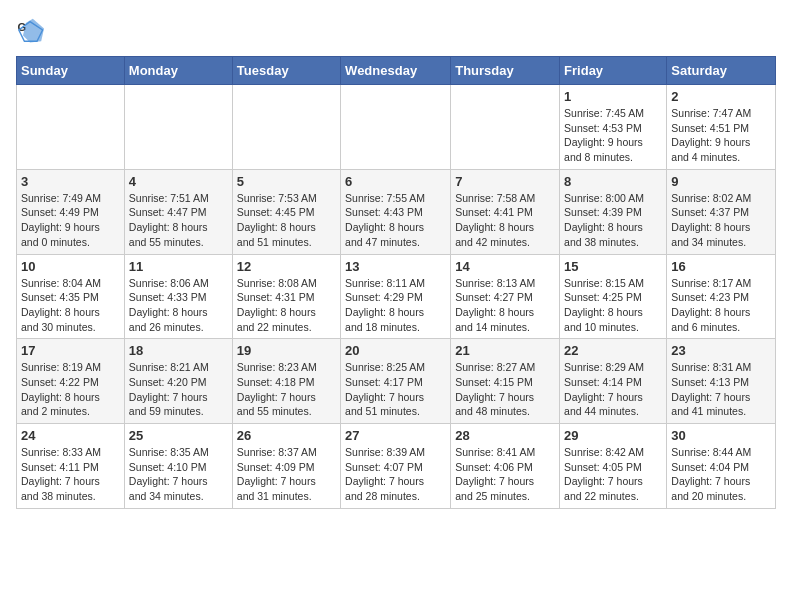  Describe the element at coordinates (30, 30) in the screenshot. I see `logo-icon: G` at that location.